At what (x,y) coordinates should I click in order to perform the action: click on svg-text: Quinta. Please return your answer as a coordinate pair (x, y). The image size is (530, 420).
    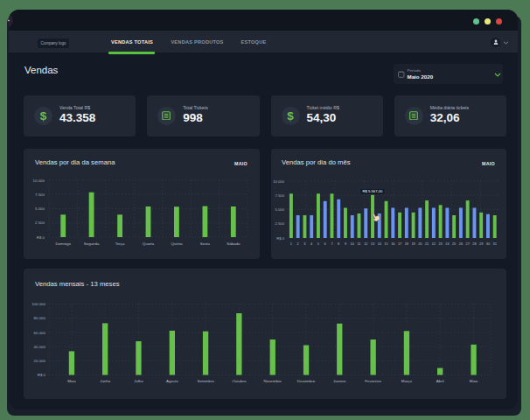
    Looking at the image, I should click on (177, 243).